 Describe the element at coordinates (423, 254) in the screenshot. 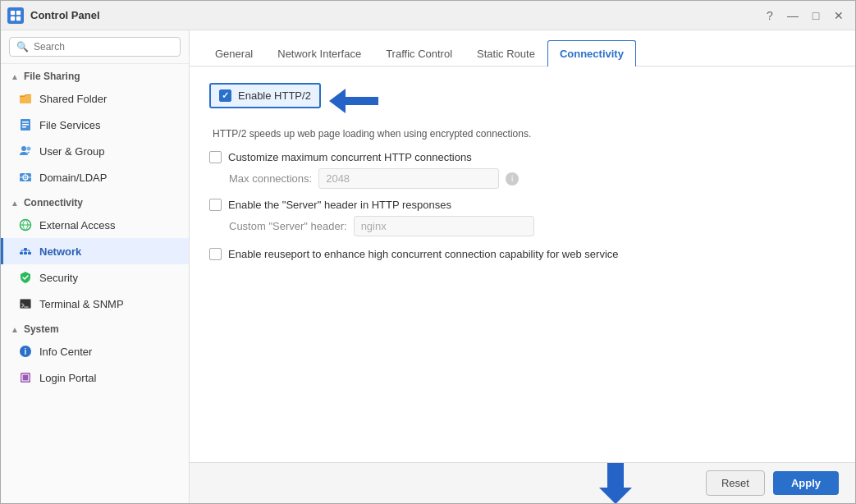

I see `option-reuseport-label: Enable reuseport to enhance high concurr…` at that location.